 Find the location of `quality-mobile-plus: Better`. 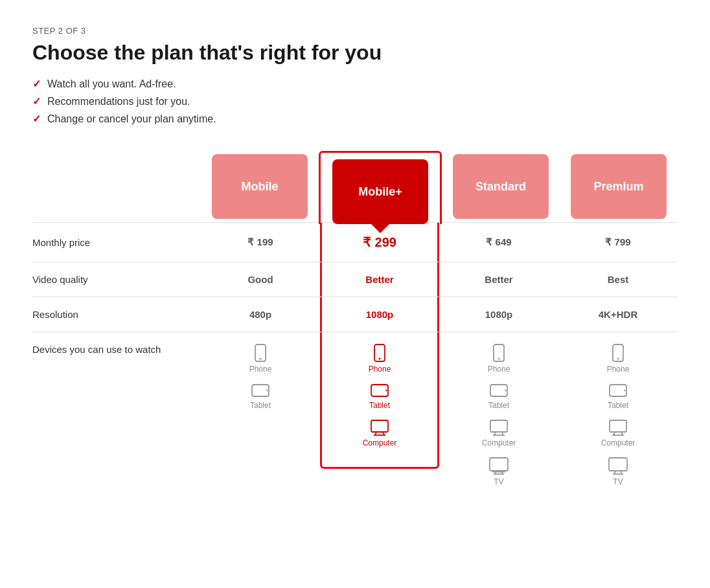

quality-mobile-plus: Better is located at coordinates (380, 280).